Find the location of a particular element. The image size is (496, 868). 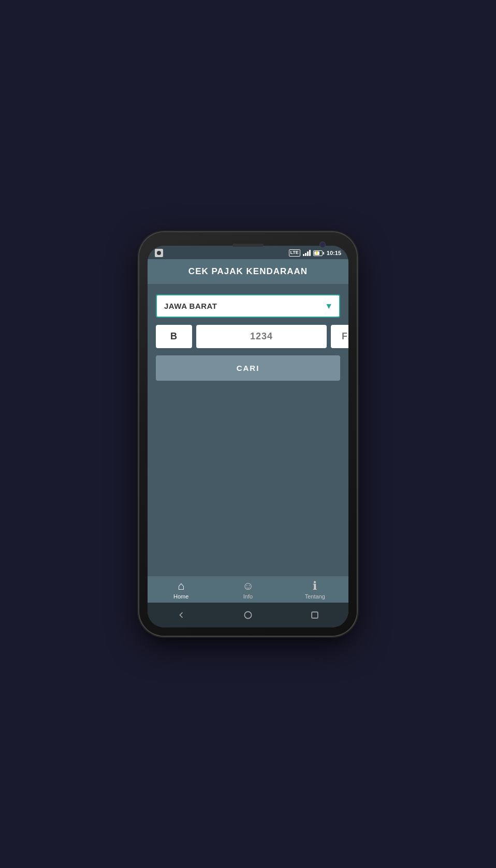

nav-item-home: ⌂ Home is located at coordinates (181, 590).